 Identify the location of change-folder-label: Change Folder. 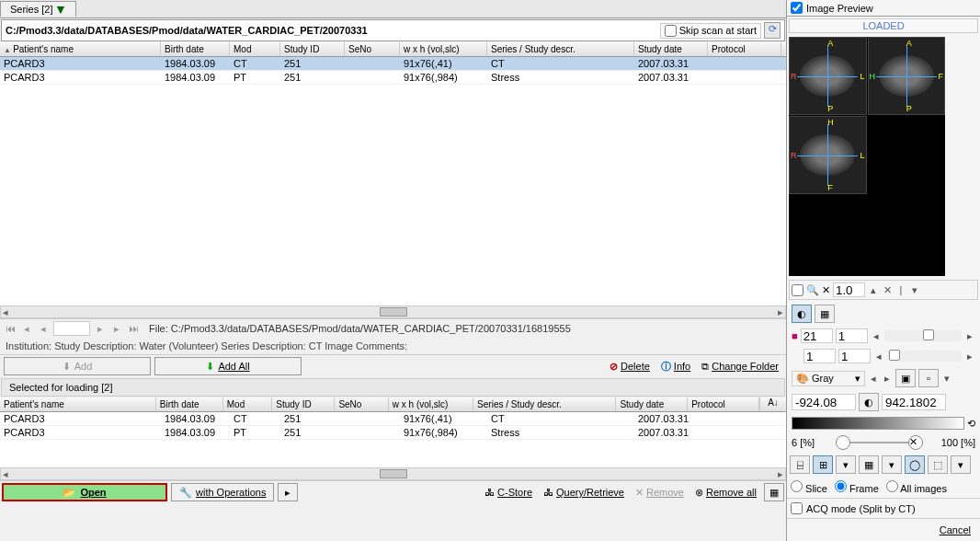
(745, 366).